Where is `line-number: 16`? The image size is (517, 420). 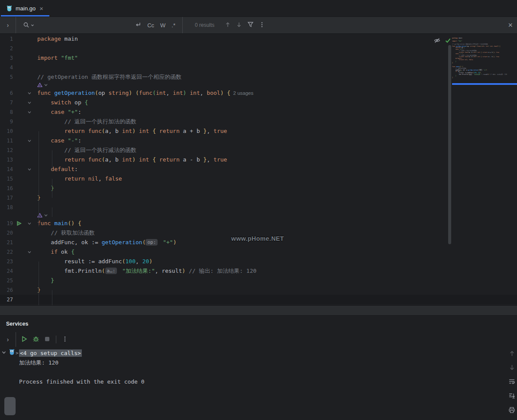
line-number: 16 is located at coordinates (6, 188).